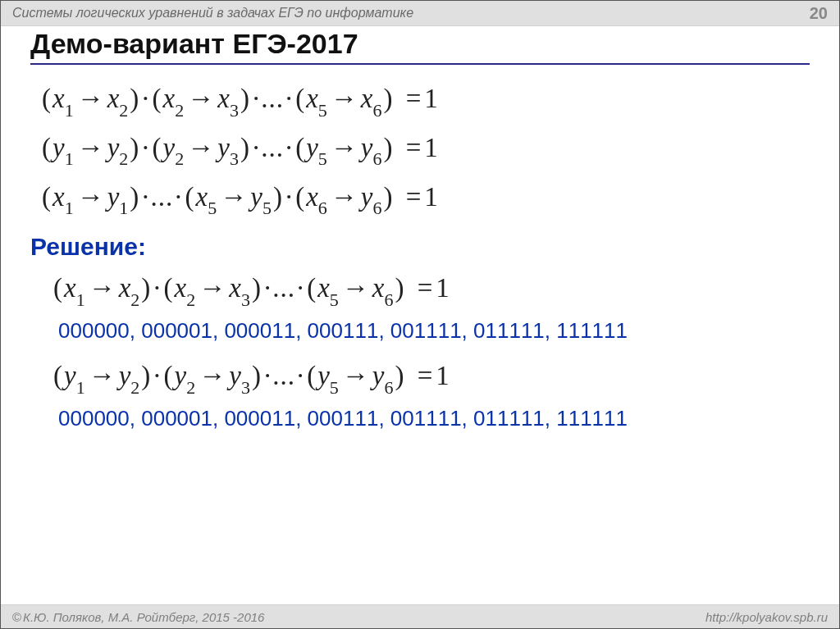 Image resolution: width=840 pixels, height=629 pixels. I want to click on slide-title: Демо-вариант ЕГЭ-2017, so click(420, 44).